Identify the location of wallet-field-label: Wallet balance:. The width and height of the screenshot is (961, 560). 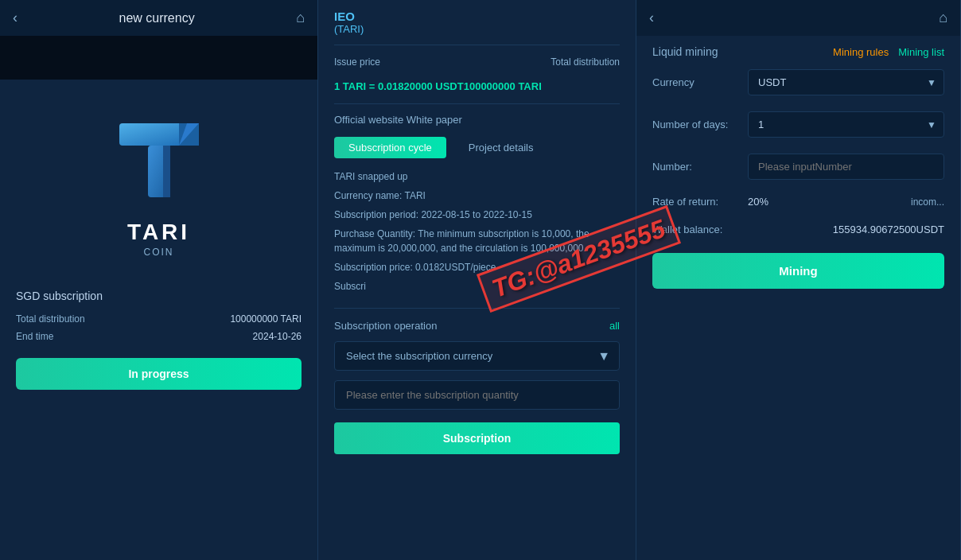
(700, 229).